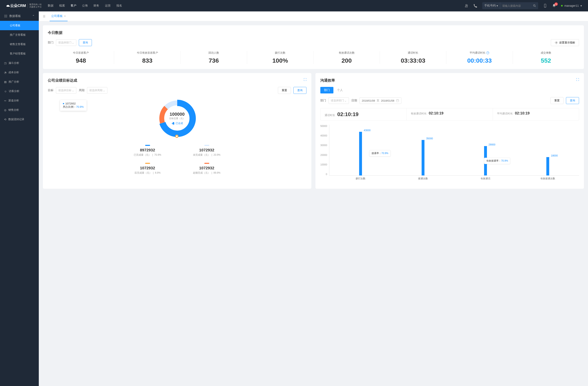 This screenshot has height=386, width=588. What do you see at coordinates (280, 58) in the screenshot?
I see `metric-item: 拨打次数100%` at bounding box center [280, 58].